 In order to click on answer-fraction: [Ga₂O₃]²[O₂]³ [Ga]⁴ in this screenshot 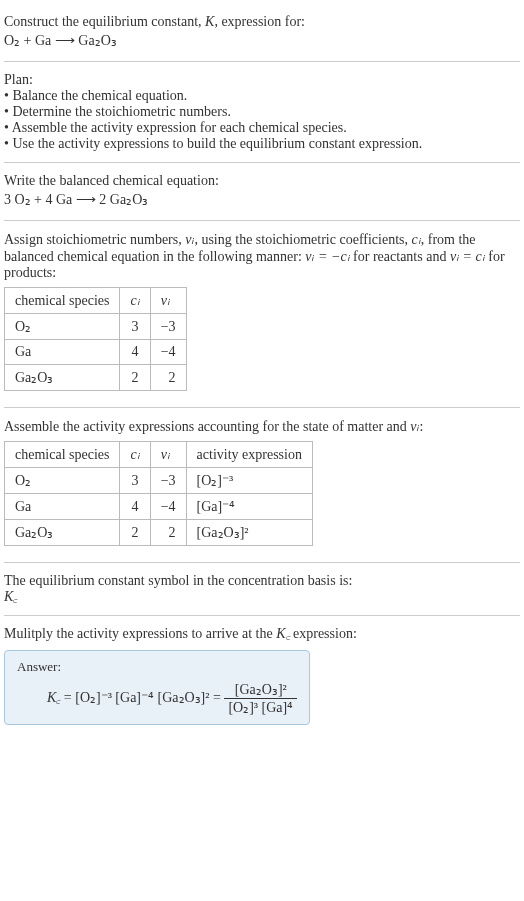, I will do `click(260, 698)`.